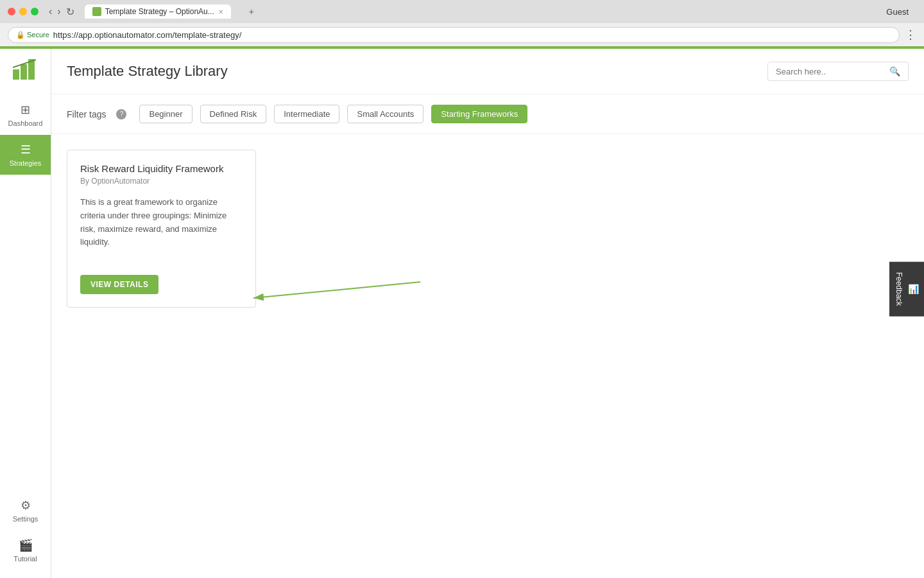 The height and width of the screenshot is (578, 924). Describe the element at coordinates (307, 114) in the screenshot. I see `filter-tag-intermediate: Intermediate` at that location.